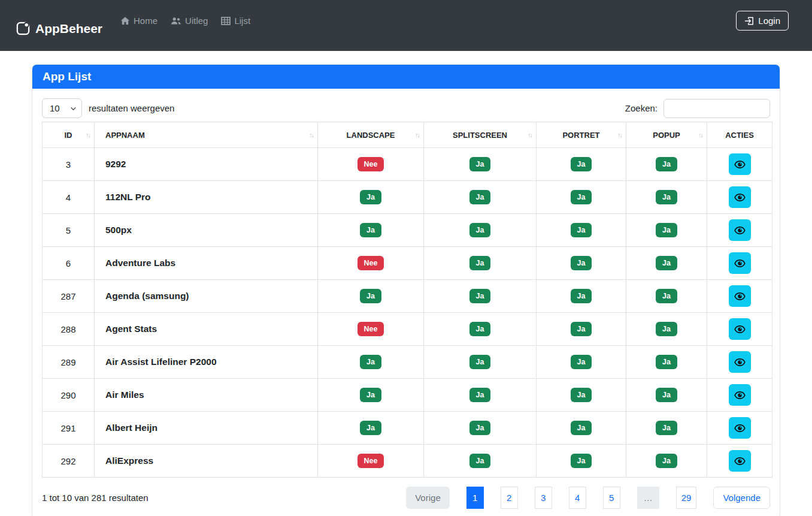 The width and height of the screenshot is (812, 516). Describe the element at coordinates (762, 20) in the screenshot. I see `login-button: Login` at that location.